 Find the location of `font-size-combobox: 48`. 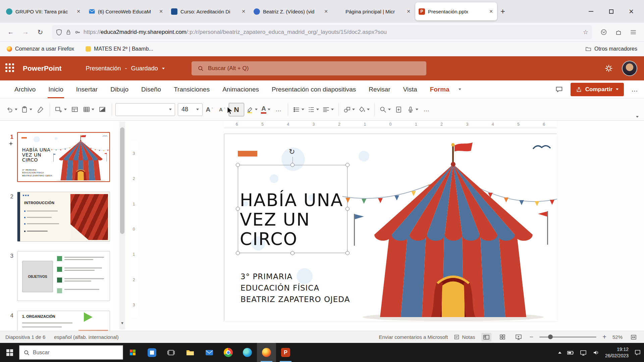

font-size-combobox: 48 is located at coordinates (190, 110).